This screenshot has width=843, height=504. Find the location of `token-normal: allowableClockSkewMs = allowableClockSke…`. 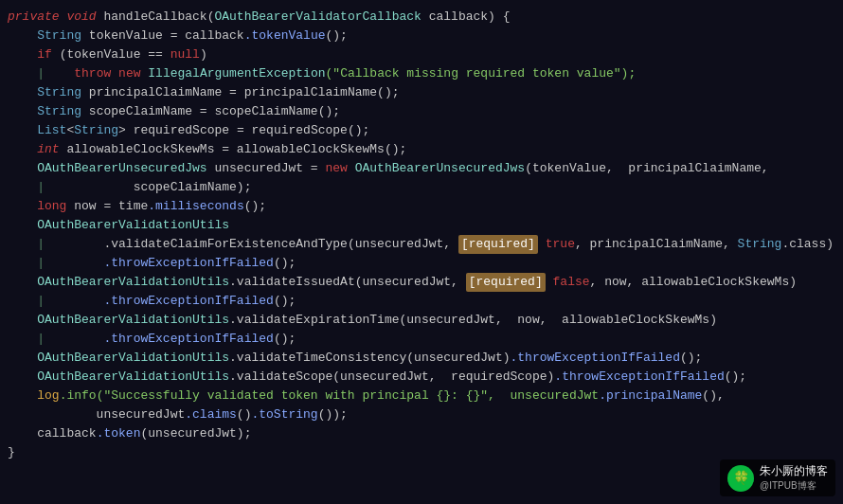

token-normal: allowableClockSkewMs = allowableClockSke… is located at coordinates (222, 150).